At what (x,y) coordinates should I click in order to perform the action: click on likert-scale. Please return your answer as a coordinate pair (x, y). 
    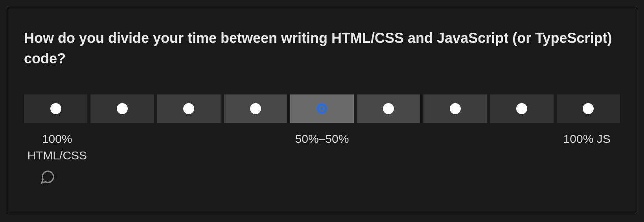
    Looking at the image, I should click on (322, 109).